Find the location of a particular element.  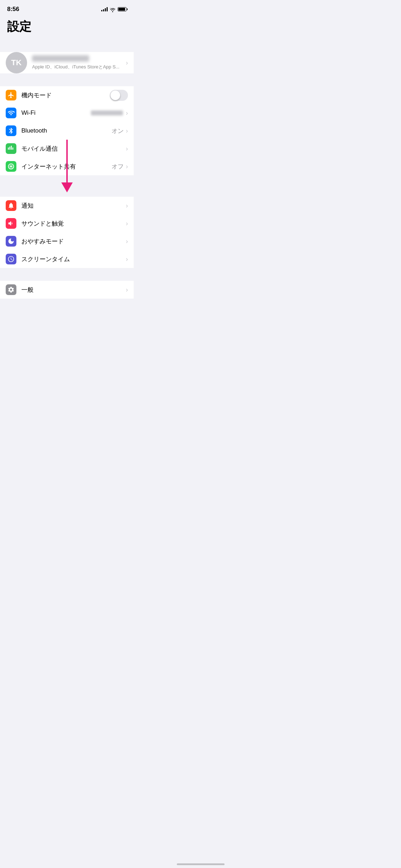

notifications-row: 通知 › is located at coordinates (67, 206).